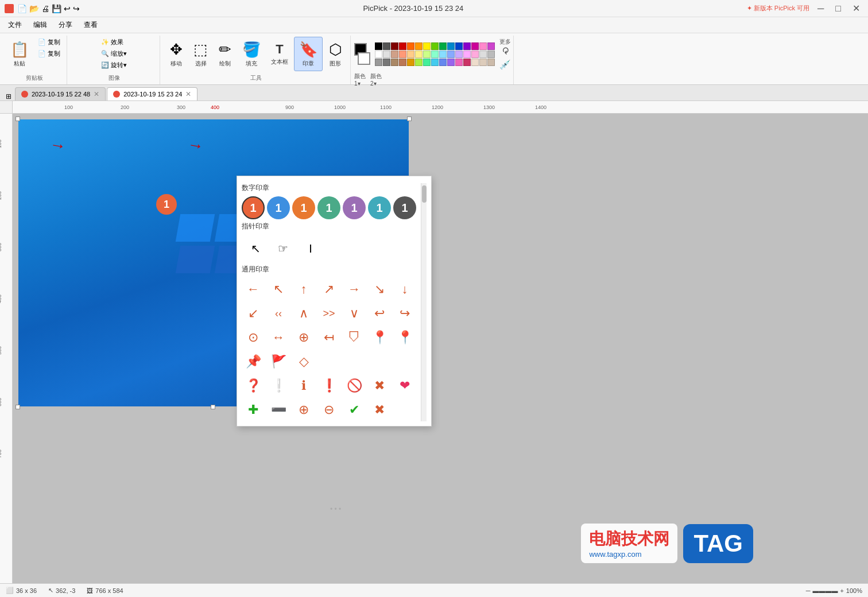 The image size is (868, 597). What do you see at coordinates (857, 8) in the screenshot?
I see `close-button: ✕` at bounding box center [857, 8].